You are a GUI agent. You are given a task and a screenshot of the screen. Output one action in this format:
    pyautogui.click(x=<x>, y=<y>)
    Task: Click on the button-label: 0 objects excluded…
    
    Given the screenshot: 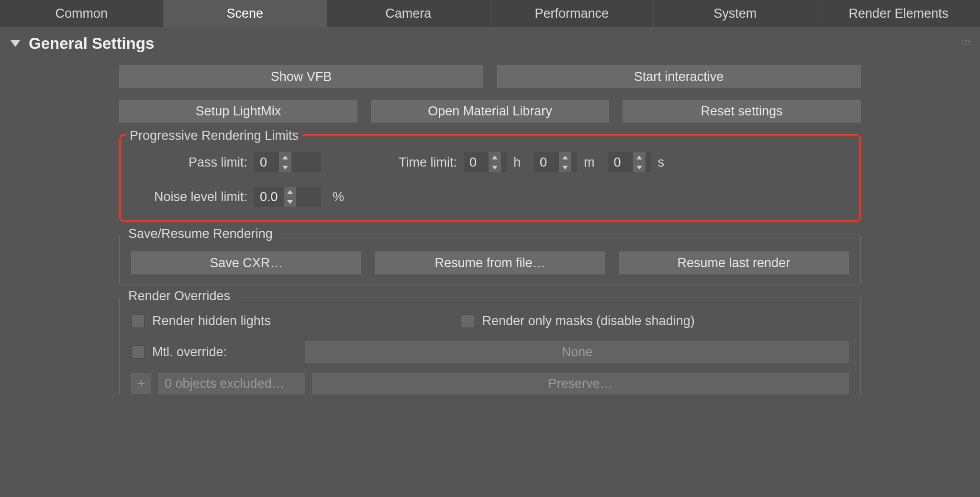 What is the action you would take?
    pyautogui.click(x=225, y=384)
    